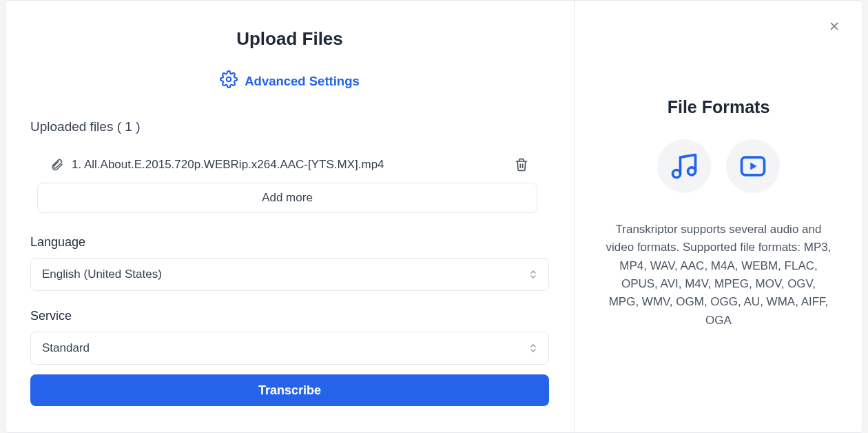 This screenshot has width=868, height=433. Describe the element at coordinates (289, 243) in the screenshot. I see `language-label: Language` at that location.